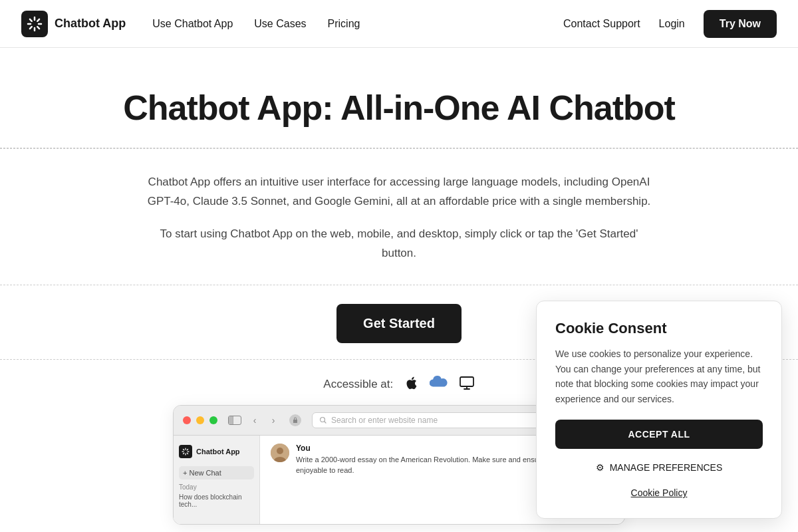 This screenshot has height=532, width=798. Describe the element at coordinates (217, 473) in the screenshot. I see `sidebar-new-chat-btn: + New Chat` at that location.